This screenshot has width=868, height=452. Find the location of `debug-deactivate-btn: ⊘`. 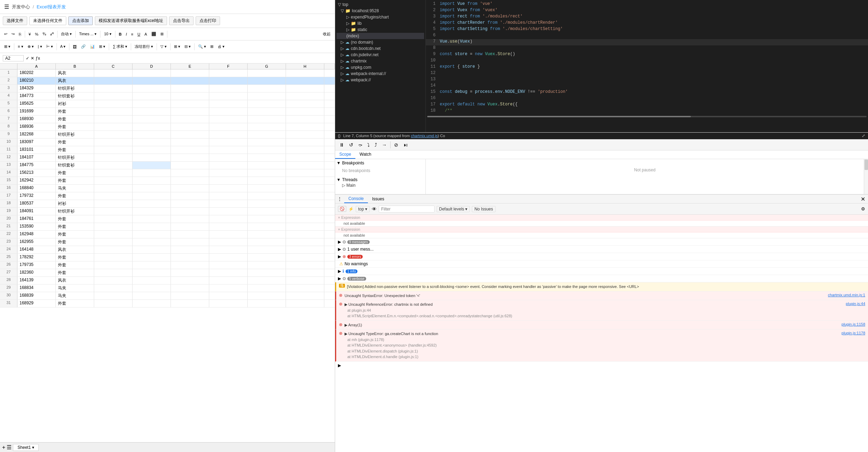

debug-deactivate-btn: ⊘ is located at coordinates (396, 145).